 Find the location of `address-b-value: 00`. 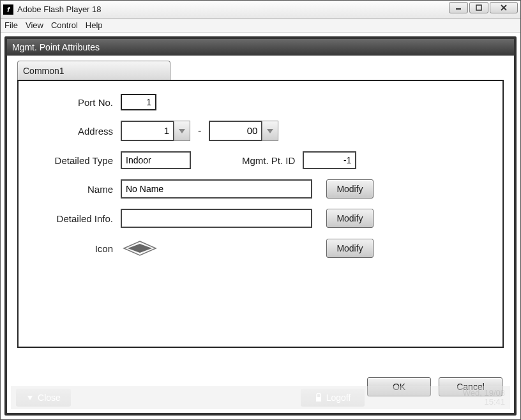

address-b-value: 00 is located at coordinates (236, 131).